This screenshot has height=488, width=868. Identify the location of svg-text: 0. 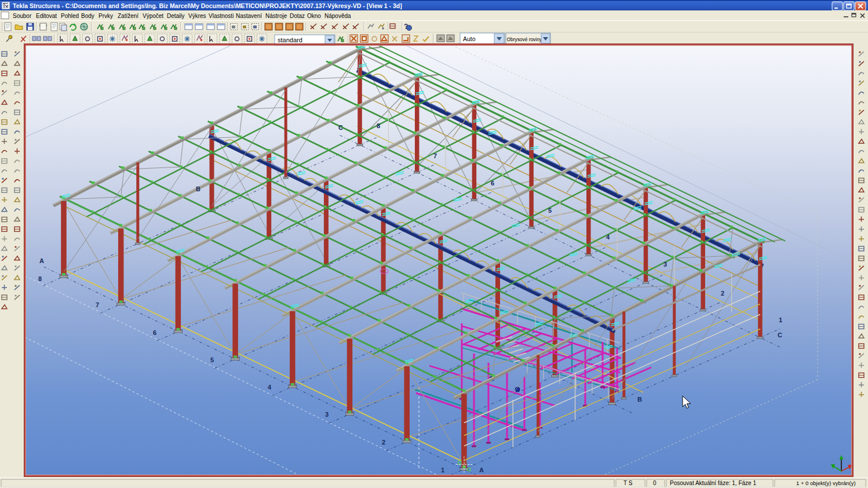
(655, 483).